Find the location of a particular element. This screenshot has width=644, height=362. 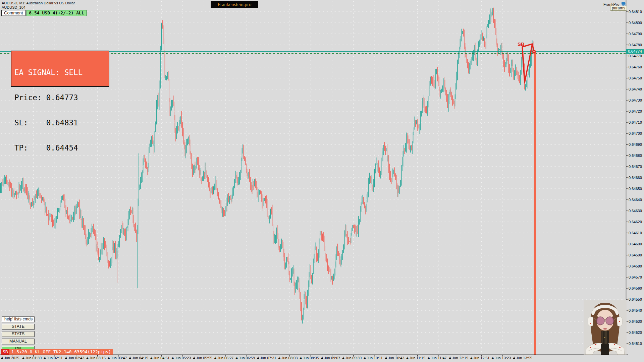

time-axis-label: 4 Jun 12:19 is located at coordinates (459, 358).